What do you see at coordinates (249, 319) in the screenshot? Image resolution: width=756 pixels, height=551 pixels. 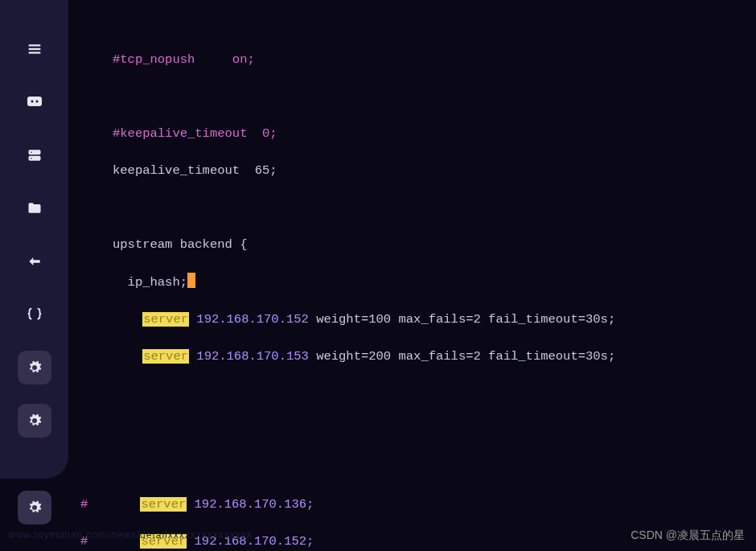 I see `code-text: 192.168.170.152` at bounding box center [249, 319].